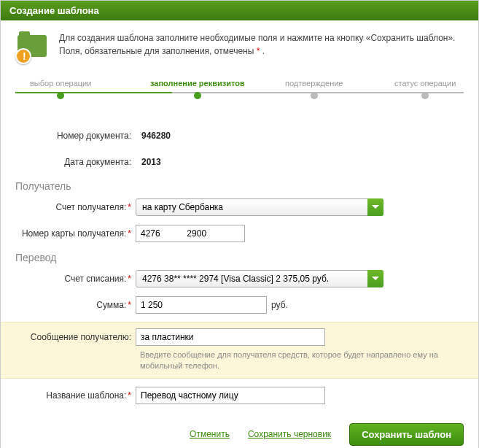  What do you see at coordinates (239, 186) in the screenshot?
I see `recipient-section-title: Получатель` at bounding box center [239, 186].